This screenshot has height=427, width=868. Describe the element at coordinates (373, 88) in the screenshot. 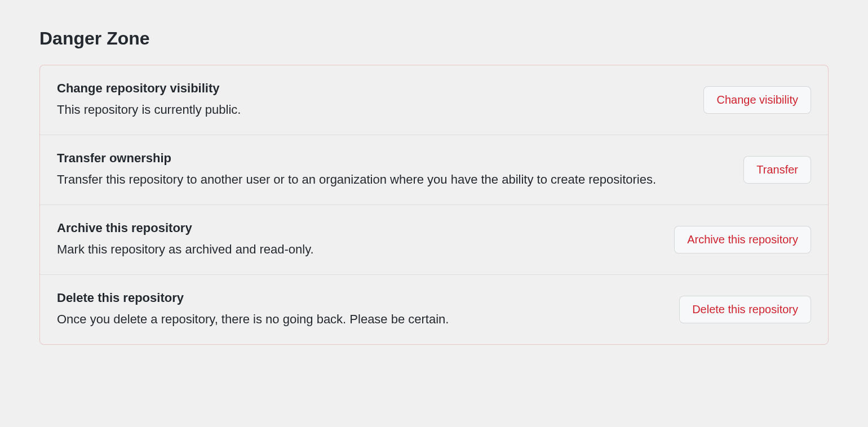

I see `change-visibility-title: Change repository visibility` at that location.